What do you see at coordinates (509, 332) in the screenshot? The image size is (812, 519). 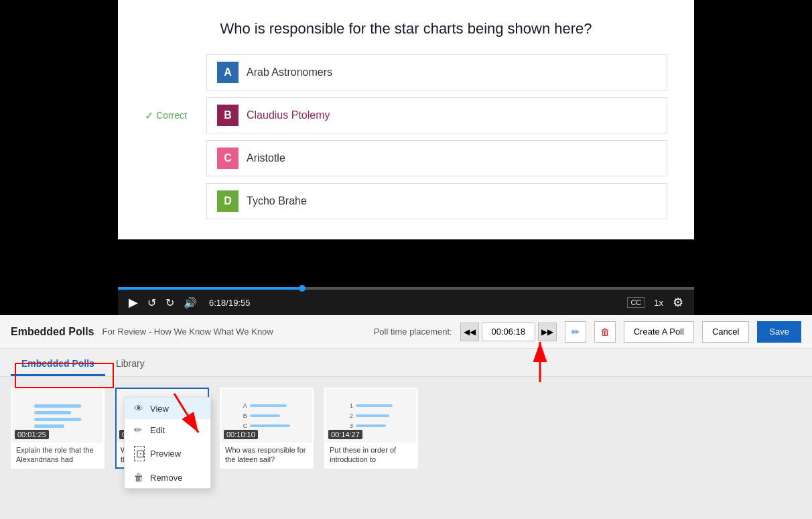 I see `time-nav: ◀◀ ▶▶` at bounding box center [509, 332].